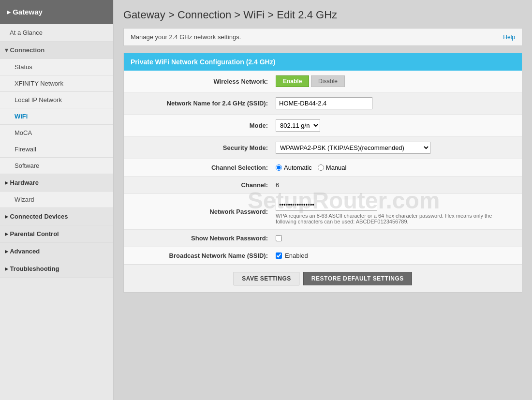  I want to click on info-bar: Manage your 2.4 GHz network settings. He…, so click(323, 37).